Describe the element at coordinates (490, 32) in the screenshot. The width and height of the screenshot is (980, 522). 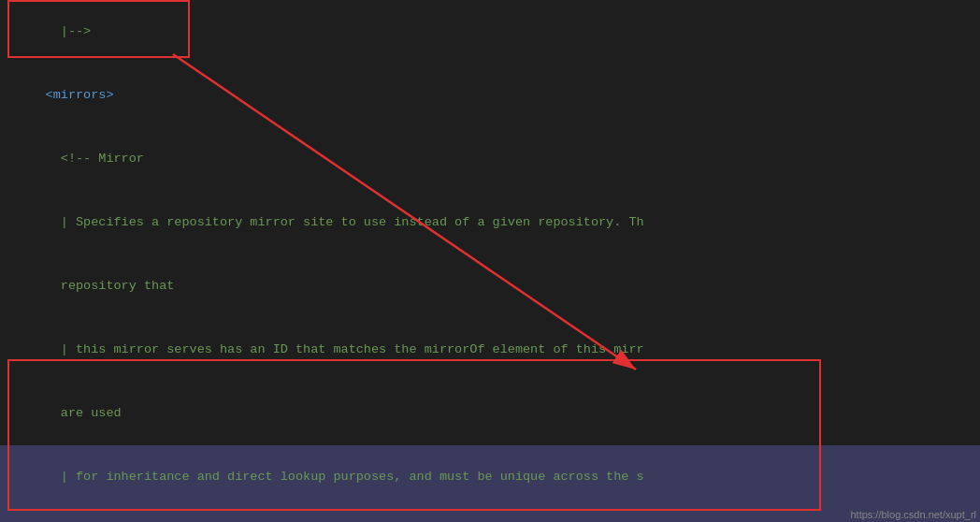
I see `code-line-1: |-->` at that location.